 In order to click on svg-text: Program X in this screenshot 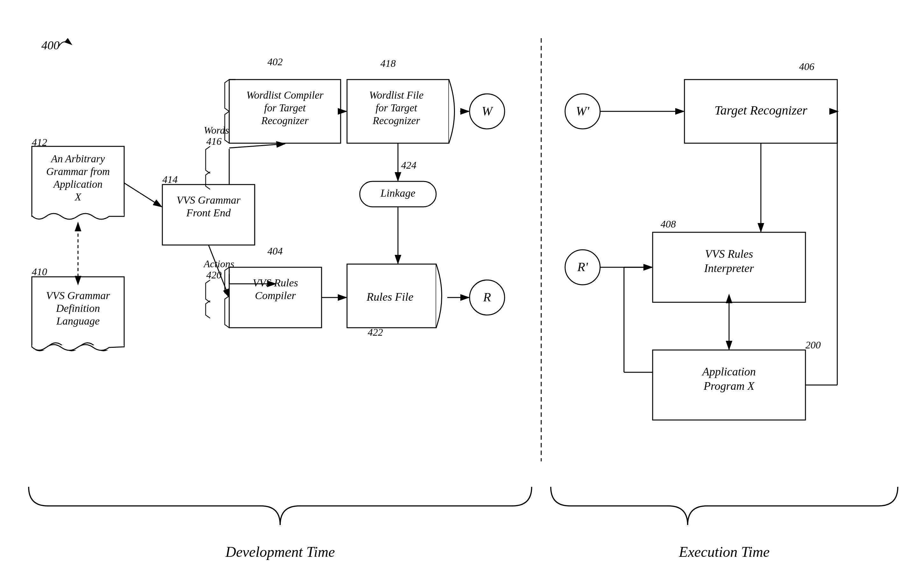, I will do `click(729, 386)`.